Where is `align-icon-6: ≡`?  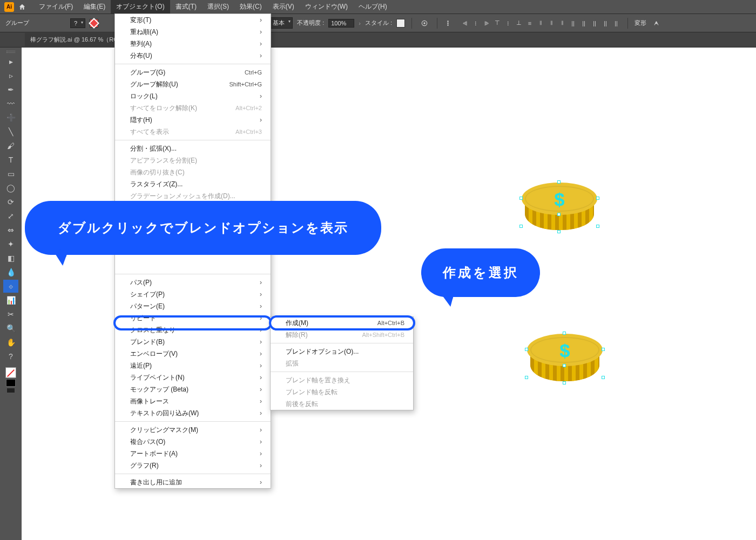 align-icon-6: ≡ is located at coordinates (530, 23).